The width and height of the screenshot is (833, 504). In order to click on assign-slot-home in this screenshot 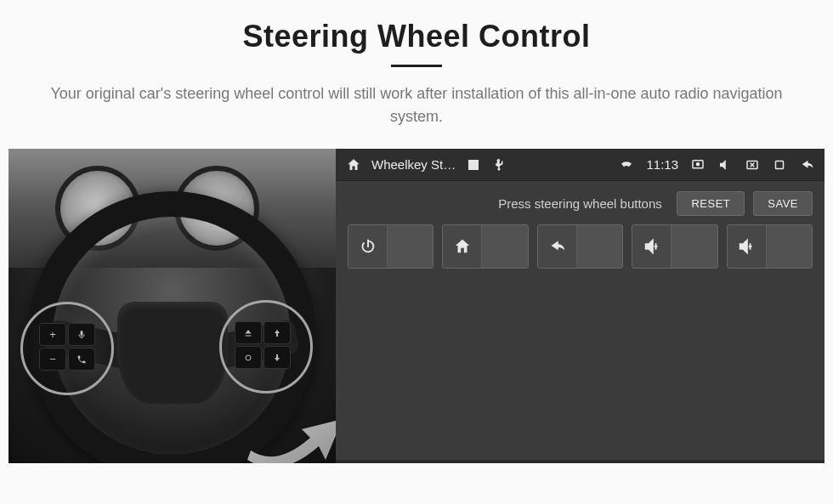, I will do `click(484, 246)`.